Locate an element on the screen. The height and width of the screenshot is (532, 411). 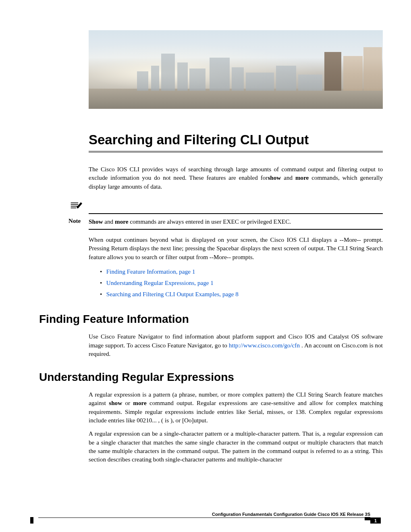
toc-link: Understanding Regular Expressions, page … is located at coordinates (160, 283).